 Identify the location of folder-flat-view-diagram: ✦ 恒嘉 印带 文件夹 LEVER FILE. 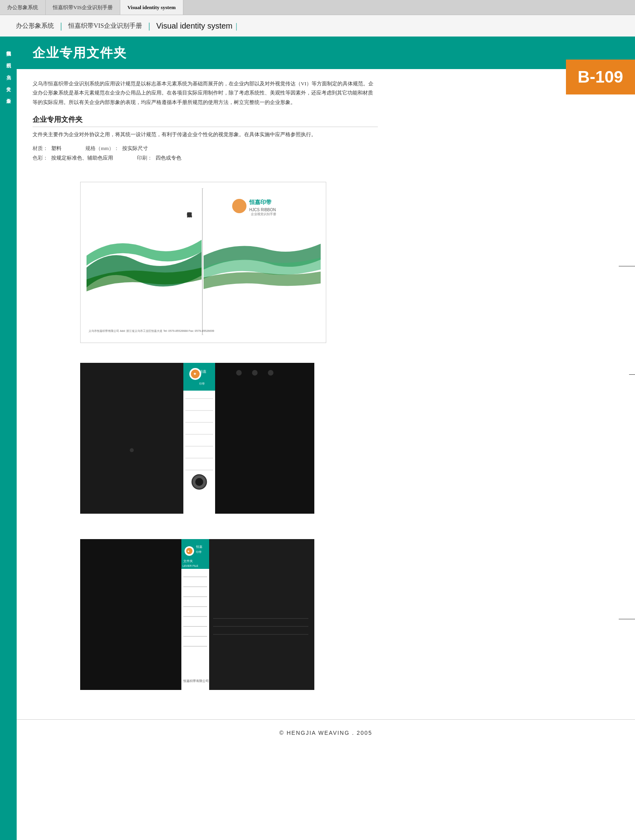
(203, 615).